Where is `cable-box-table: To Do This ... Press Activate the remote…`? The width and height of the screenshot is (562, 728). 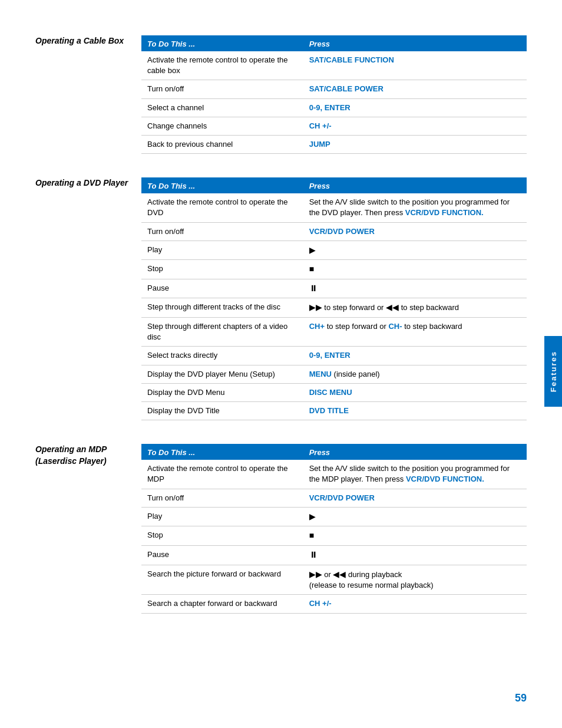 cable-box-table: To Do This ... Press Activate the remote… is located at coordinates (334, 95).